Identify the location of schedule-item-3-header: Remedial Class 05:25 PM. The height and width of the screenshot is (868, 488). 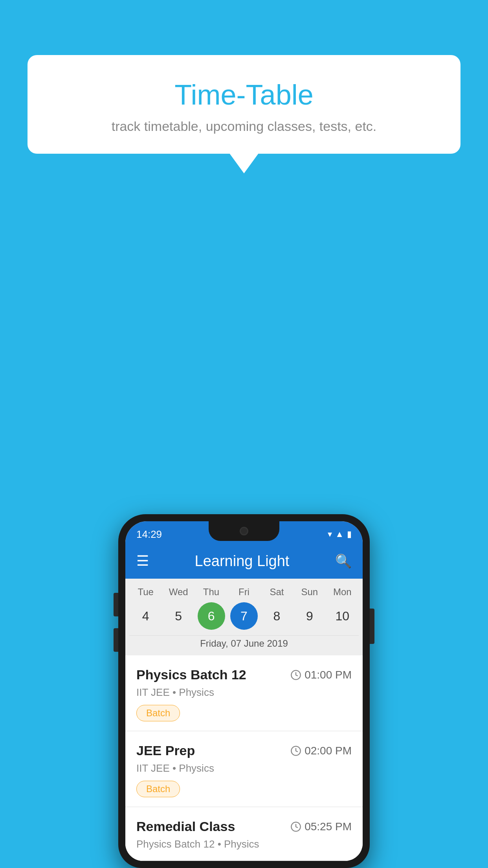
(244, 826).